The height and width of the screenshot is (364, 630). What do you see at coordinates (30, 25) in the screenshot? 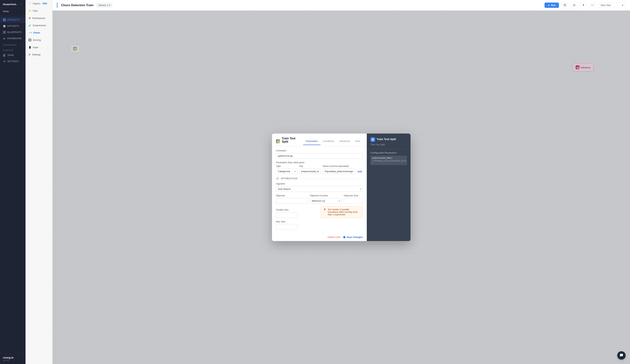
I see `experiments-icon: 🧪` at bounding box center [30, 25].